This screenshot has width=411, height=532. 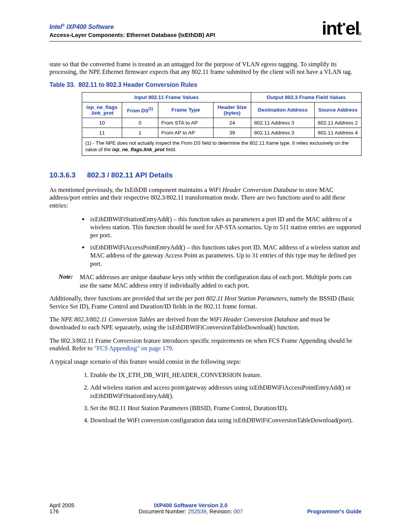 What do you see at coordinates (130, 175) in the screenshot?
I see `section-title: 802.3 / 802.11 API Details` at bounding box center [130, 175].